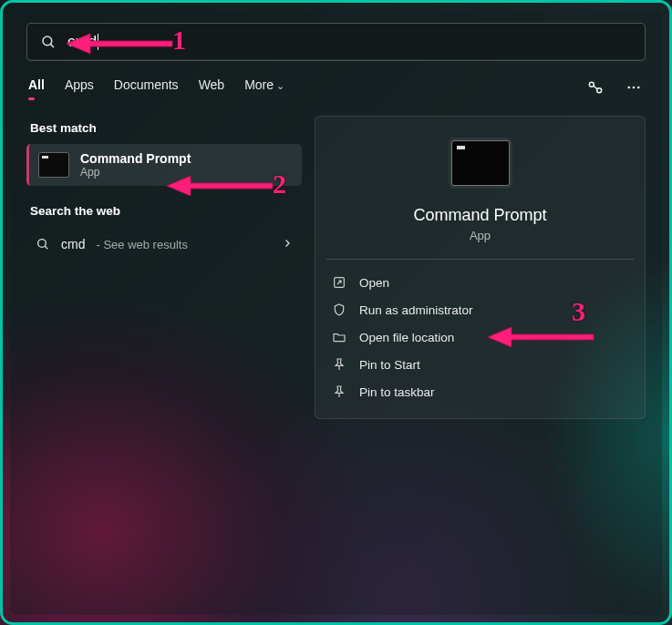 The image size is (672, 625). I want to click on web-result-hint: - See web results, so click(141, 244).